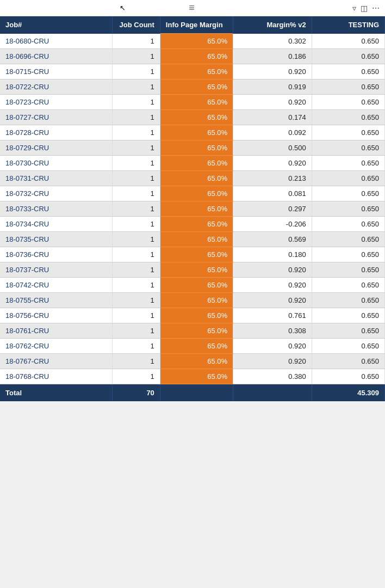 Image resolution: width=385 pixels, height=588 pixels. What do you see at coordinates (57, 72) in the screenshot?
I see `cell-job-num: 18-0715-CRU` at bounding box center [57, 72].